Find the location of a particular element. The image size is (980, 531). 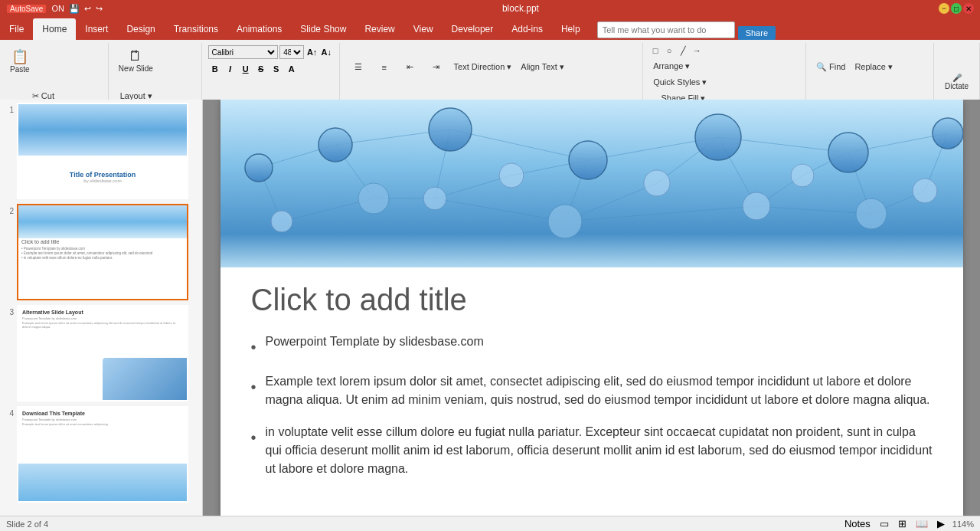

reading-view-button: 📖 is located at coordinates (922, 524).